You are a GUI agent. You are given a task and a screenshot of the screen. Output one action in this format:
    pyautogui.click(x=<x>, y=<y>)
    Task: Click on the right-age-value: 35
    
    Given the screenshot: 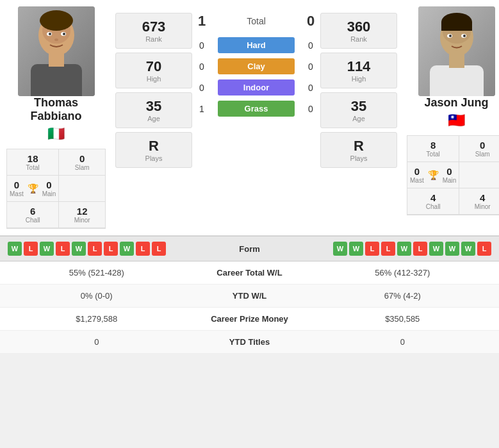 What is the action you would take?
    pyautogui.click(x=359, y=106)
    